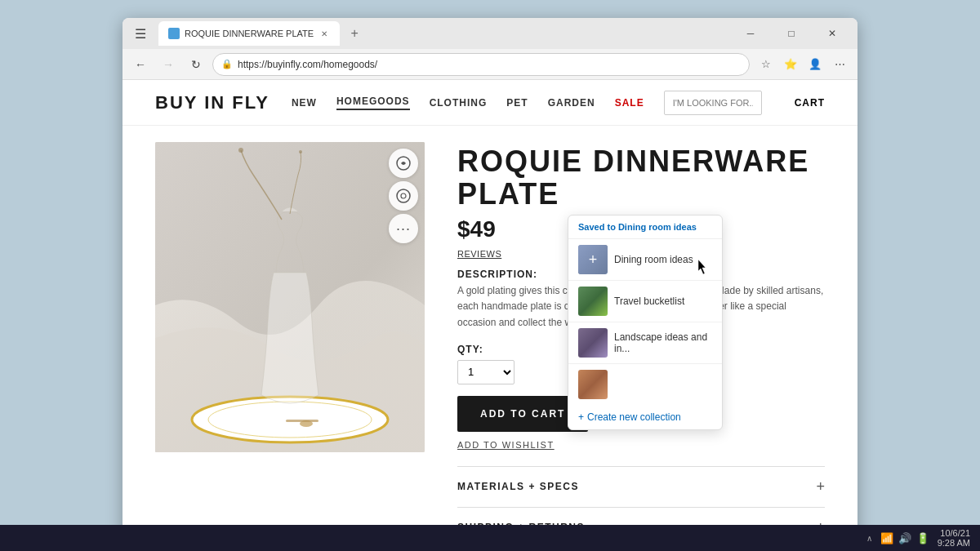 Image resolution: width=980 pixels, height=551 pixels. Describe the element at coordinates (923, 539) in the screenshot. I see `battery-icon: 🔋` at that location.